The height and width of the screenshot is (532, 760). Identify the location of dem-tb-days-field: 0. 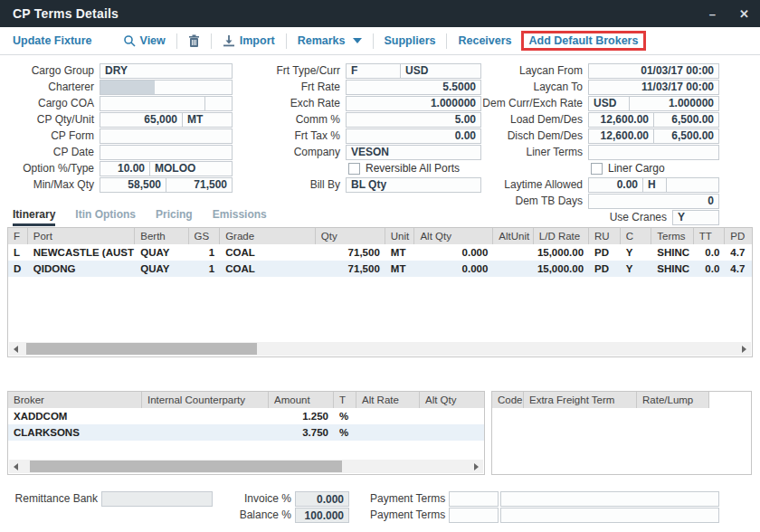
(653, 201).